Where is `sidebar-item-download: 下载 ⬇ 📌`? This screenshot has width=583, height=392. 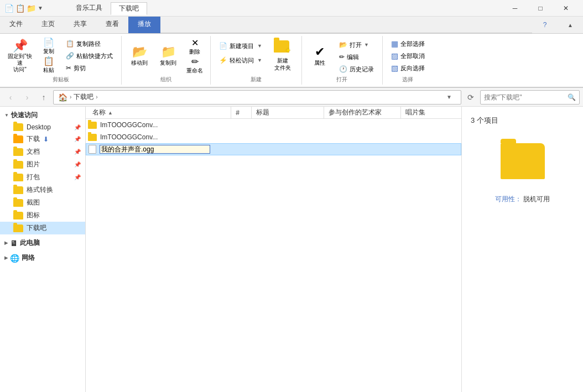 sidebar-item-download: 下载 ⬇ 📌 is located at coordinates (43, 139).